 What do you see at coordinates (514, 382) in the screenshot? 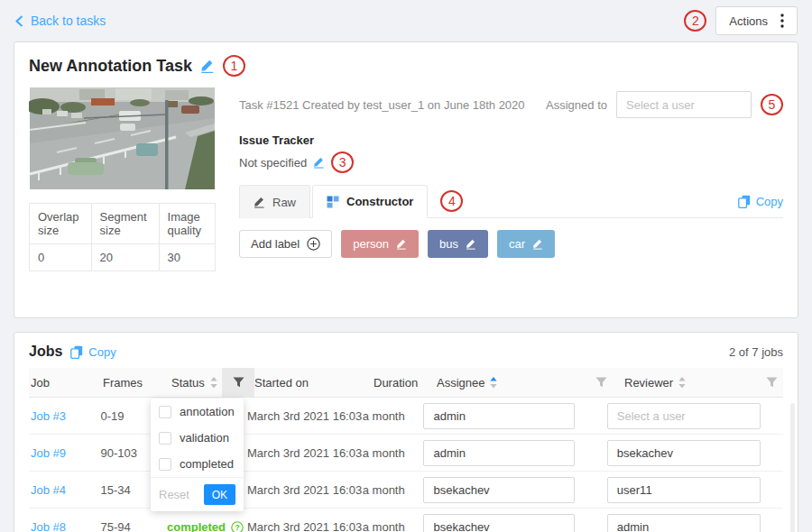
I see `column-assignee: Assignee` at bounding box center [514, 382].